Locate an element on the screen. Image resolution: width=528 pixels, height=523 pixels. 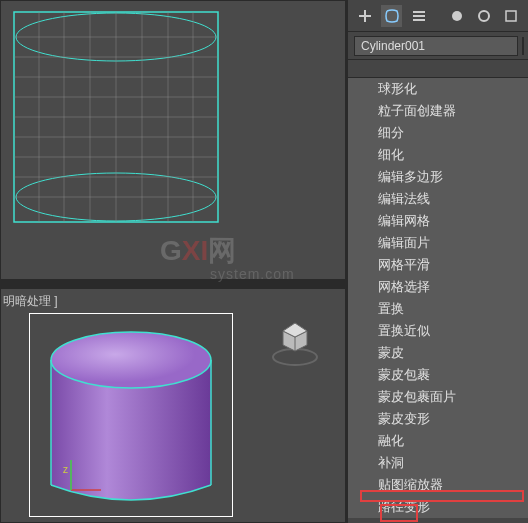
hierarchy-tab-icon is located at coordinates (418, 16).